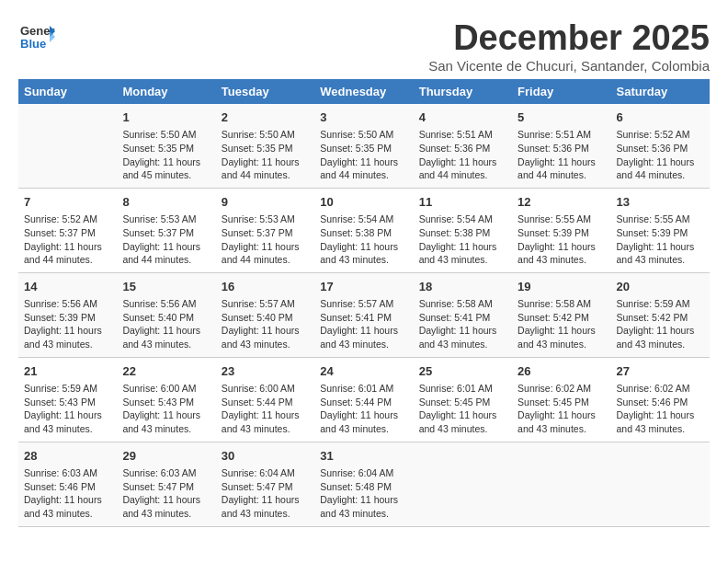 Image resolution: width=728 pixels, height=563 pixels. What do you see at coordinates (37, 37) in the screenshot?
I see `logo-icon: General Blue` at bounding box center [37, 37].